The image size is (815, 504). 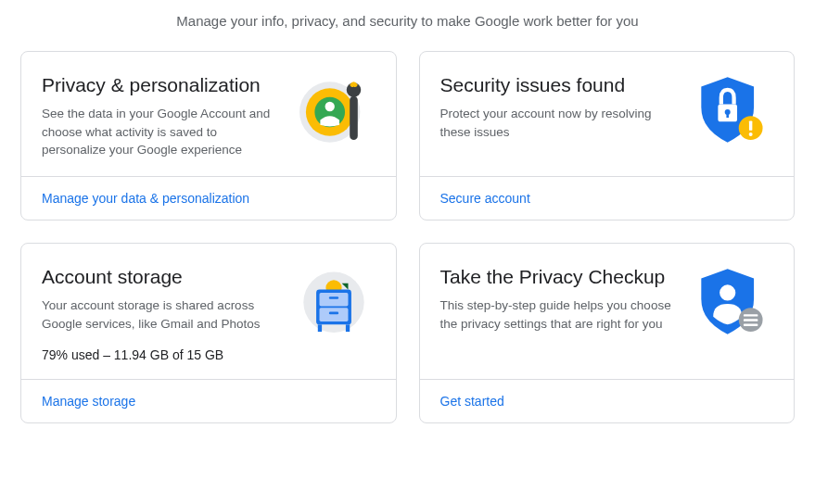 I want to click on privacy-checkup-icon, so click(x=732, y=313).